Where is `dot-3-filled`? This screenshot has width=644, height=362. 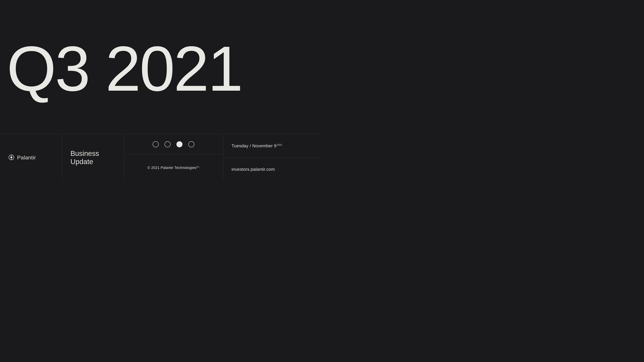 dot-3-filled is located at coordinates (180, 144).